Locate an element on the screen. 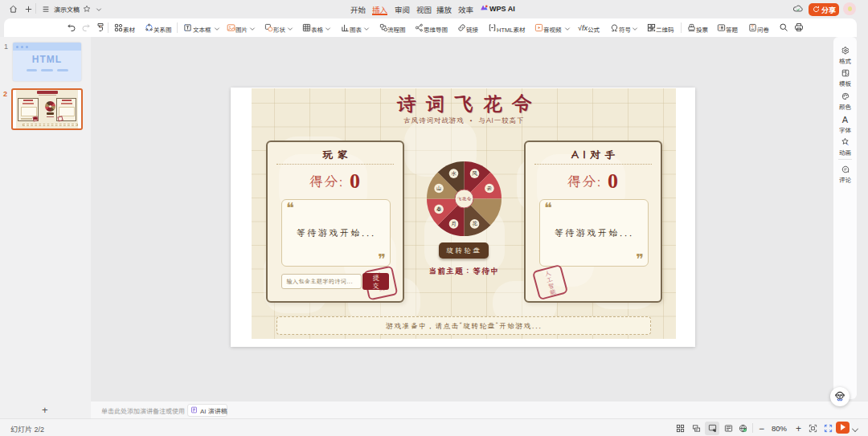 The height and width of the screenshot is (436, 868). svg-text: 风 is located at coordinates (474, 173).